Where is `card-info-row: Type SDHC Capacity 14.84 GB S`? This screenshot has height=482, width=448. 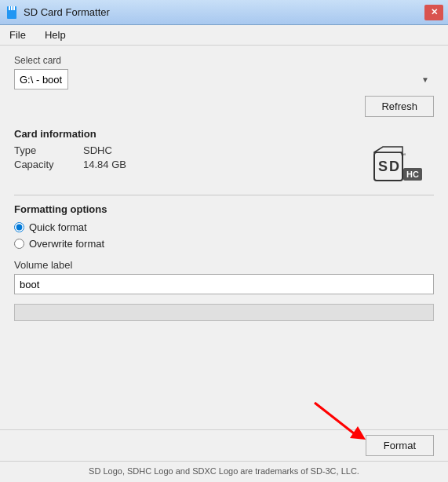
card-info-row: Type SDHC Capacity 14.84 GB S is located at coordinates (224, 164).